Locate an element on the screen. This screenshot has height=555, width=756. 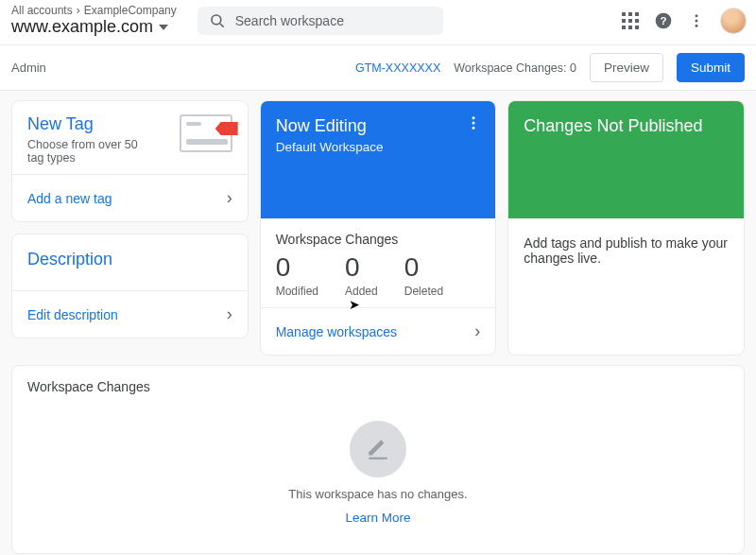
workspace-hero: Now Editing Default Workspace is located at coordinates (378, 160).